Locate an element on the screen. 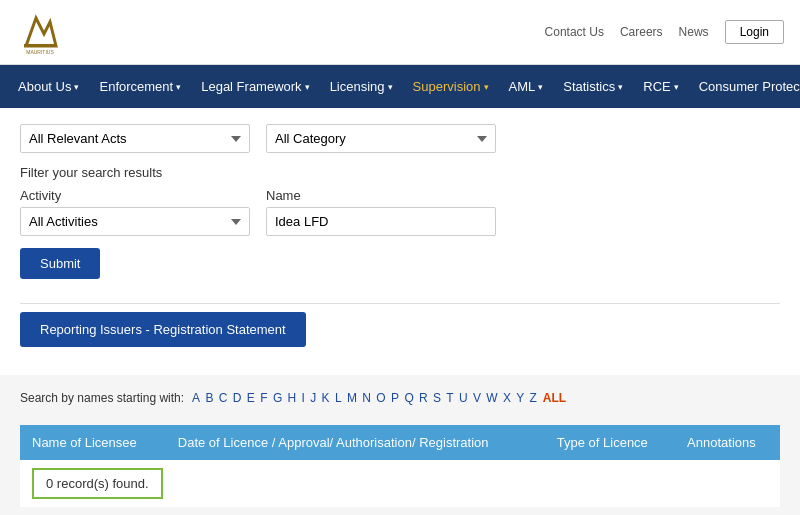 Image resolution: width=800 pixels, height=515 pixels. col-name-of-licensee: Name of Licensee is located at coordinates (93, 442).